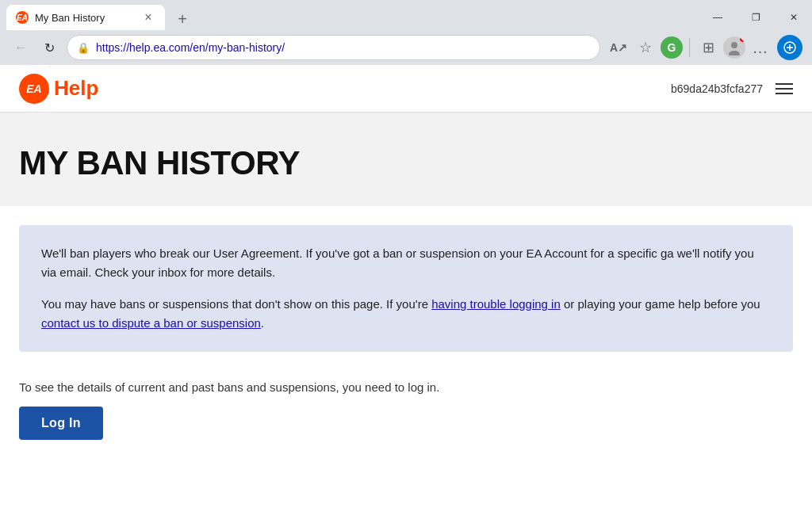 The width and height of the screenshot is (812, 527). What do you see at coordinates (76, 89) in the screenshot?
I see `help-label: Help` at bounding box center [76, 89].